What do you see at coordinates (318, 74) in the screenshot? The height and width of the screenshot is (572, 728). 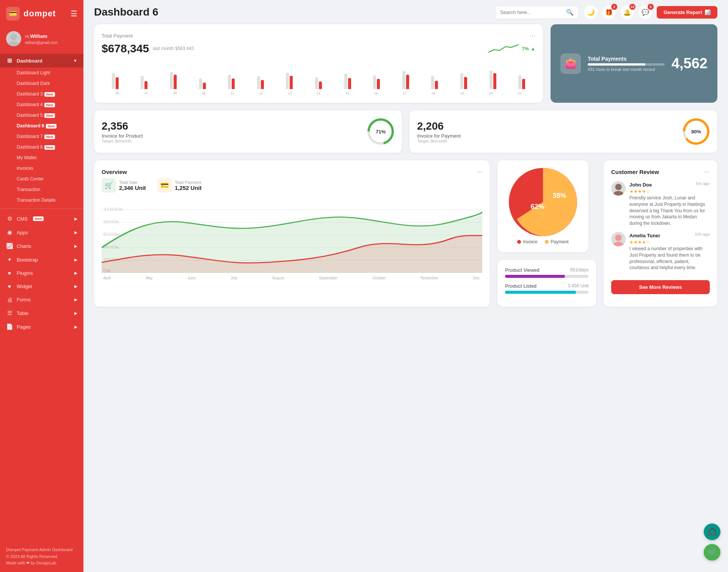 I see `bar-chart` at bounding box center [318, 74].